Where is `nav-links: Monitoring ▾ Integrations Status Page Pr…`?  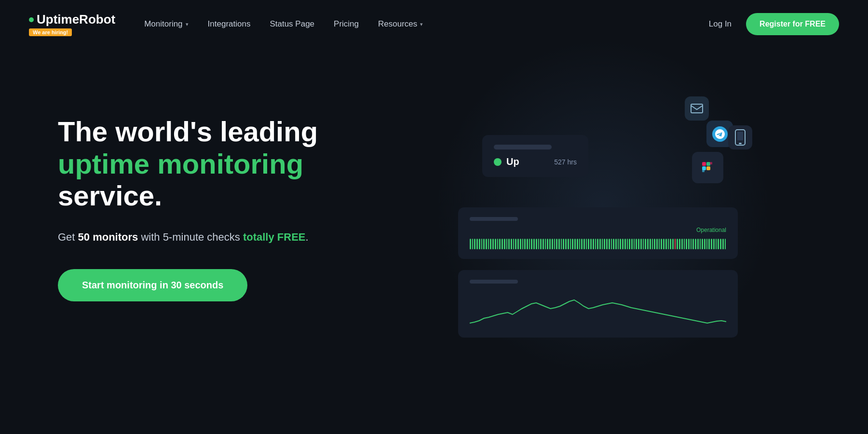 nav-links: Monitoring ▾ Integrations Status Page Pr… is located at coordinates (426, 24).